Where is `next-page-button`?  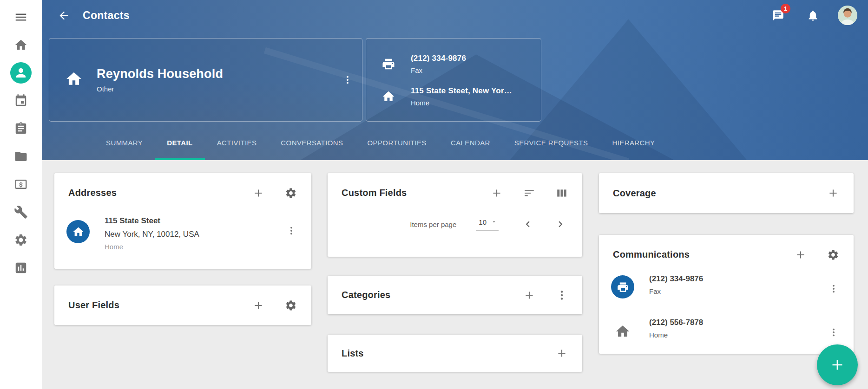
next-page-button is located at coordinates (560, 224).